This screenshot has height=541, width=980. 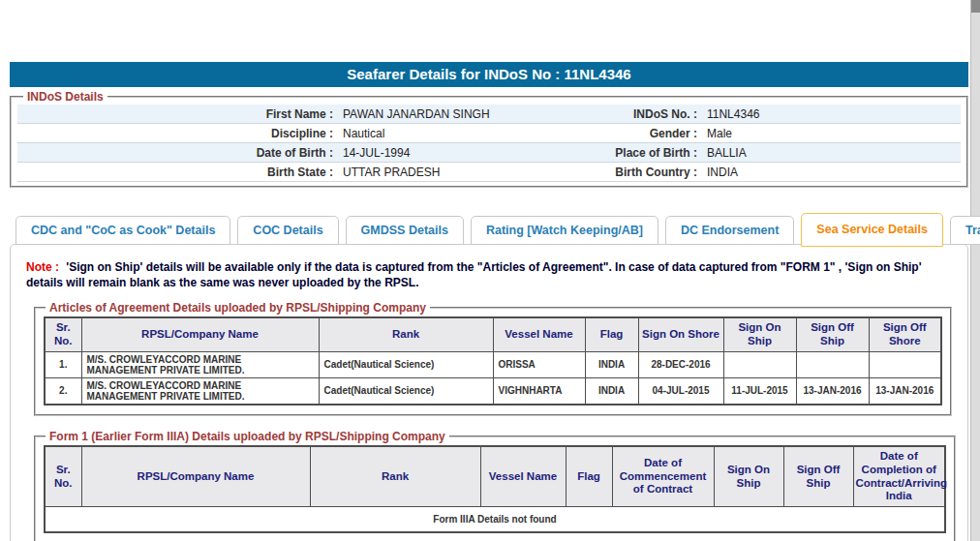 What do you see at coordinates (488, 74) in the screenshot?
I see `page-title: Seafarer Details for INDoS No : 11NL4346` at bounding box center [488, 74].